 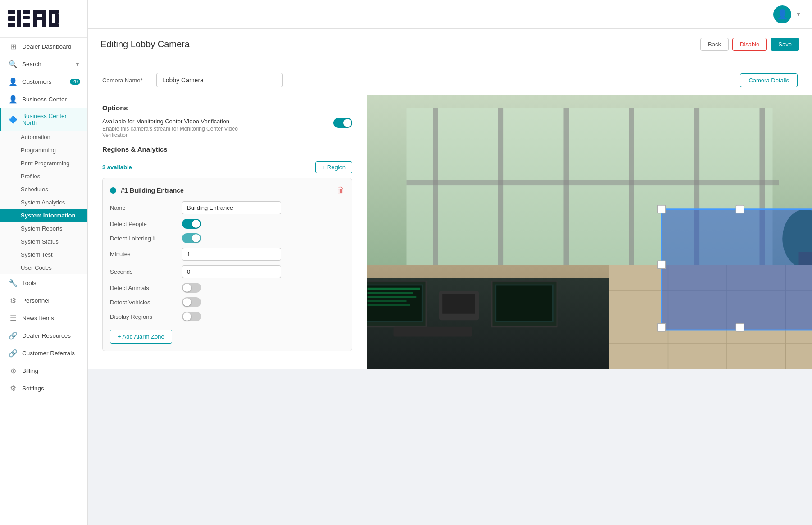 What do you see at coordinates (44, 215) in the screenshot?
I see `sub-item-system-information: System Information` at bounding box center [44, 215].